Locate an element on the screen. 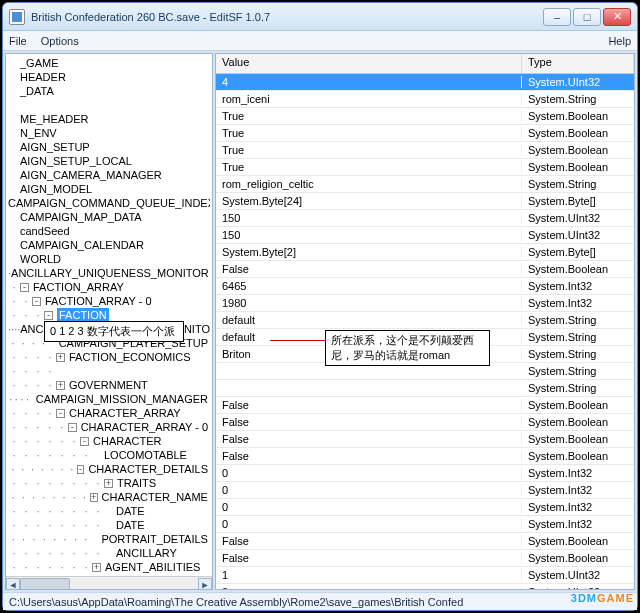 The height and width of the screenshot is (613, 640). tree-node: ·······LOCOMOTABLE is located at coordinates (108, 455).